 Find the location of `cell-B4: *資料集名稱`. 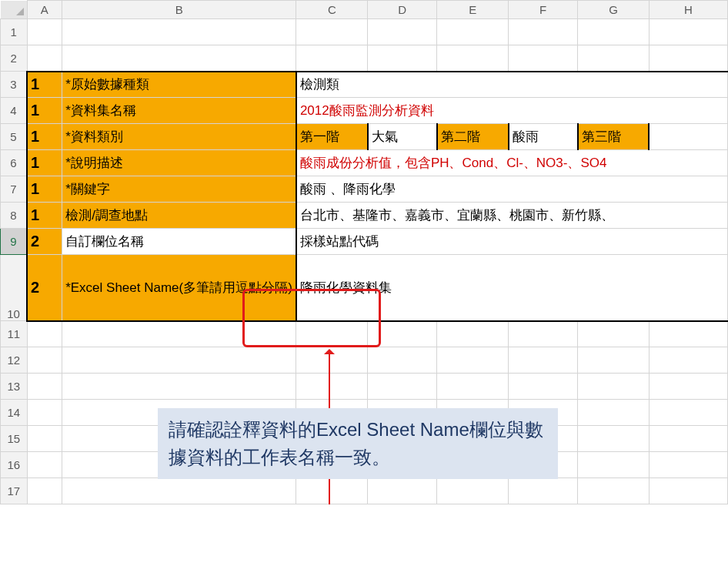

cell-B4: *資料集名稱 is located at coordinates (179, 111).